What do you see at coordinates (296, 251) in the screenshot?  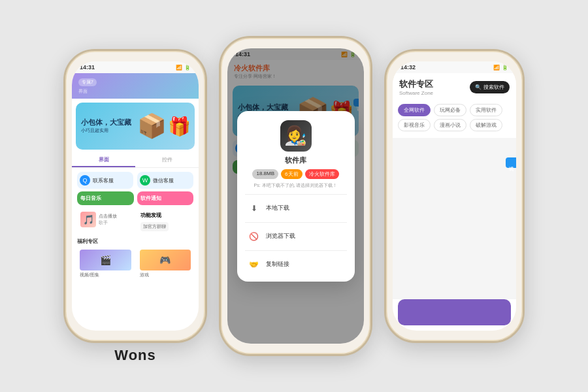 I see `modal-divider3` at bounding box center [296, 251].